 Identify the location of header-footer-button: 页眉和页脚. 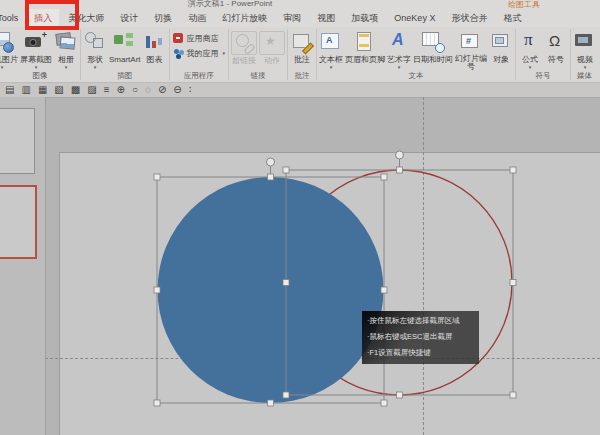
(365, 46).